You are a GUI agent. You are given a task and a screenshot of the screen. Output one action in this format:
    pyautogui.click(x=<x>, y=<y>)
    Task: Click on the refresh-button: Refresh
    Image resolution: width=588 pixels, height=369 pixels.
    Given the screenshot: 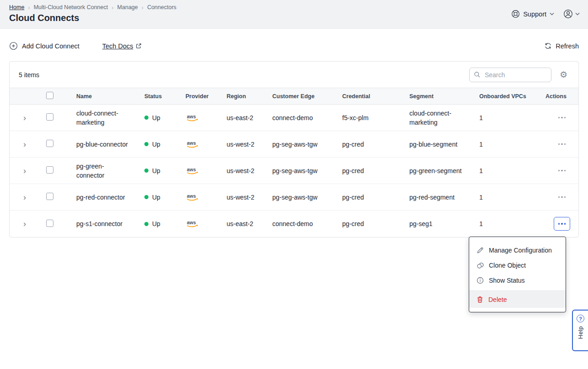 What is the action you would take?
    pyautogui.click(x=562, y=46)
    